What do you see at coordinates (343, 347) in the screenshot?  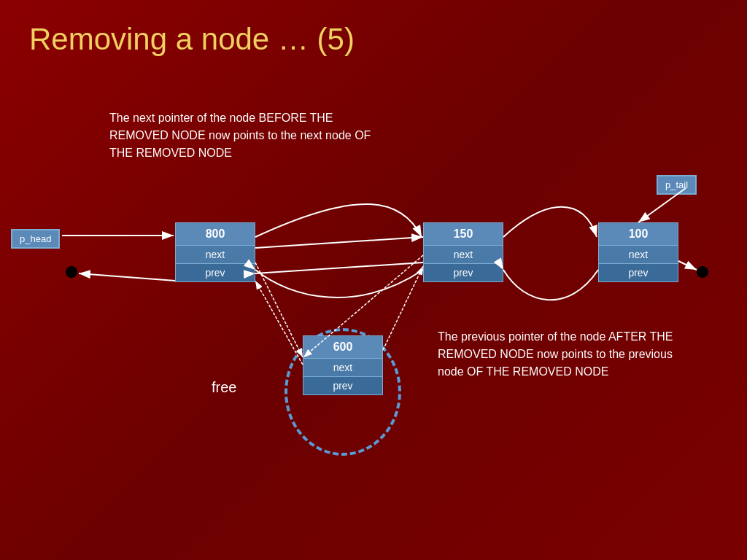 I see `node-600-value: 600` at bounding box center [343, 347].